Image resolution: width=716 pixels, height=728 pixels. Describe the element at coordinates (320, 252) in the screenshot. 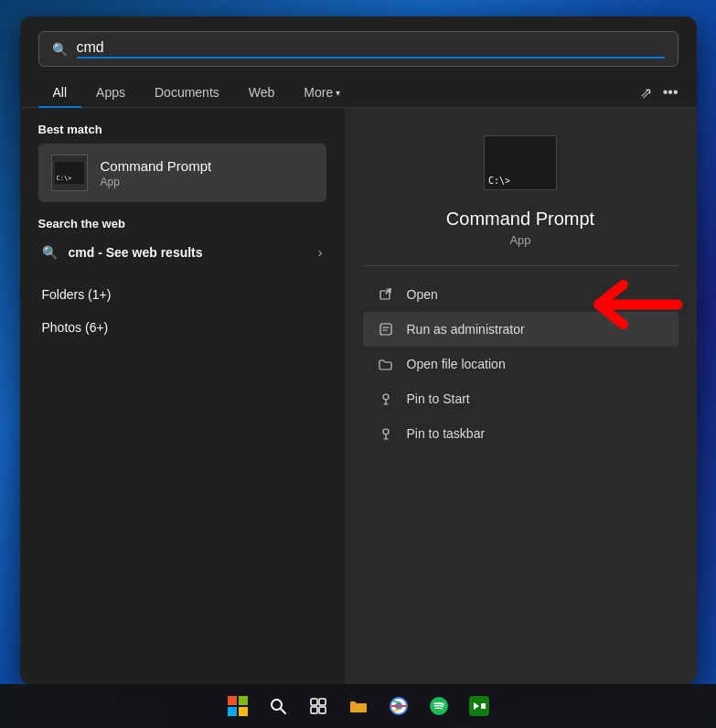

I see `web-search-arrow-icon: ›` at that location.